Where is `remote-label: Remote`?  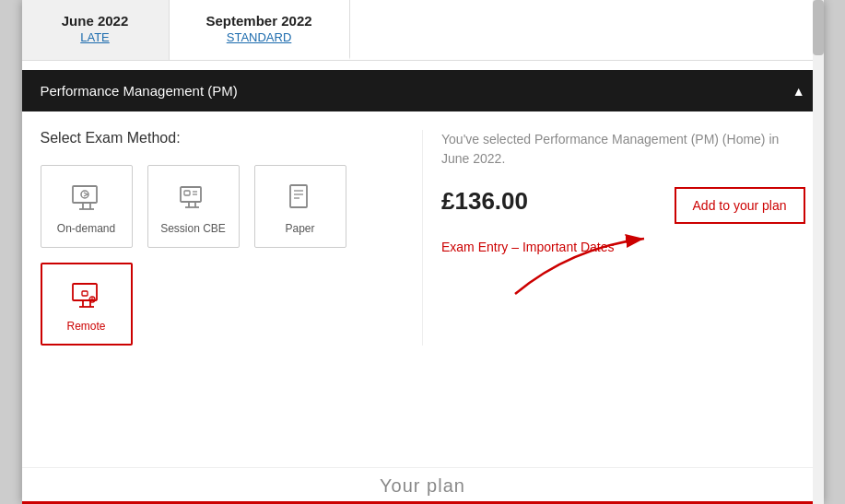 remote-label: Remote is located at coordinates (86, 326).